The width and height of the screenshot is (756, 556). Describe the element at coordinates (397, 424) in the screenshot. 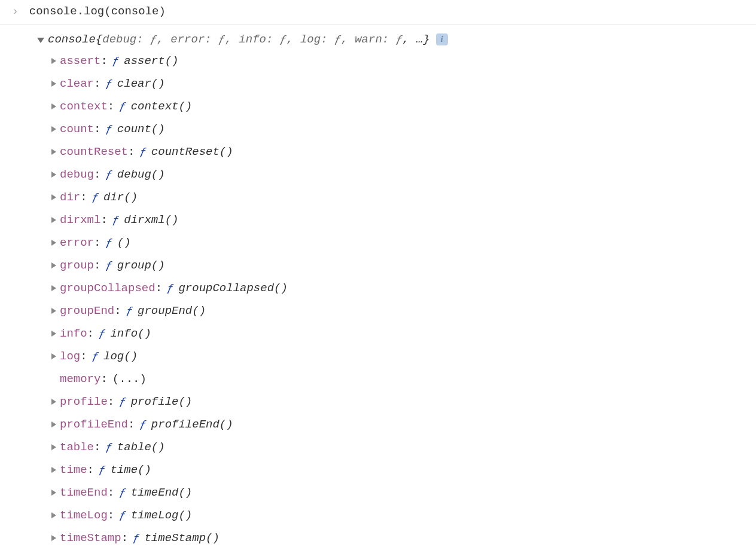

I see `property-row: profileEnd:ƒprofileEnd()` at that location.